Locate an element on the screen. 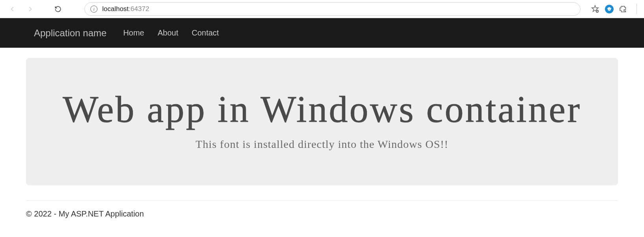  profile-badge-icon is located at coordinates (609, 9).